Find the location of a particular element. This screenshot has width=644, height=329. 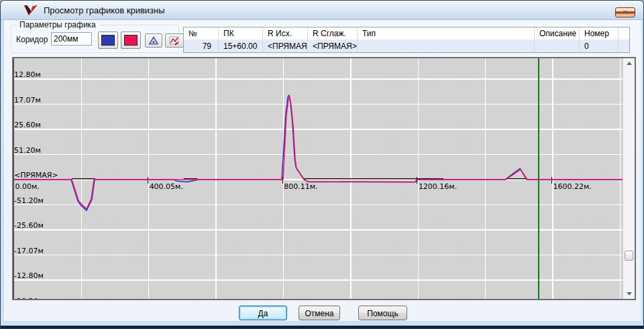

scrollbar-thumb is located at coordinates (629, 256).